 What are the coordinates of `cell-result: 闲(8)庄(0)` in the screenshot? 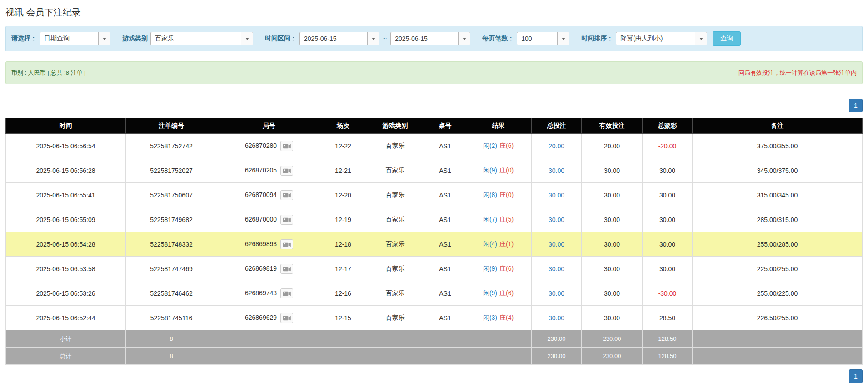 It's located at (499, 195).